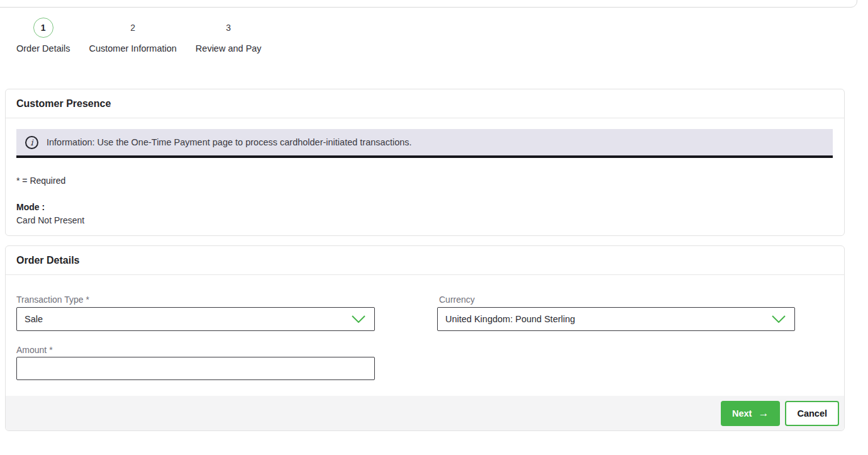 This screenshot has height=455, width=868. I want to click on information-banner-text: Information: Use the One-Time Payment pa…, so click(229, 142).